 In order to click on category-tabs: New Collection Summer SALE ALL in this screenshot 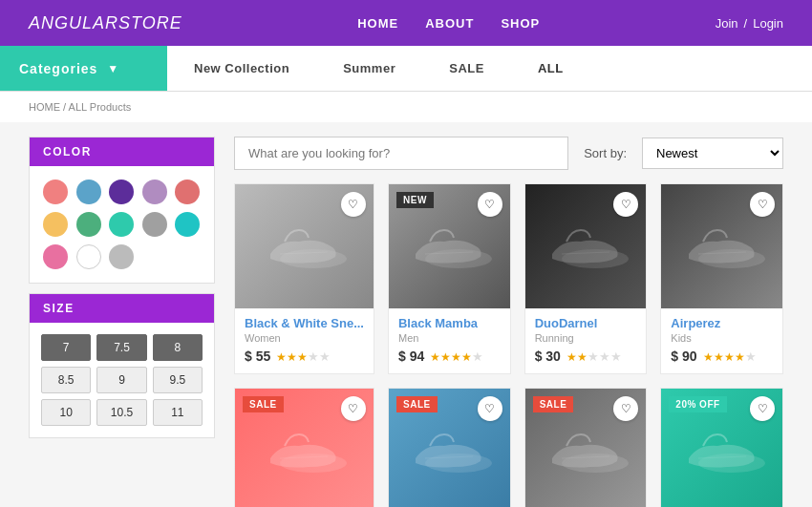, I will do `click(489, 69)`.